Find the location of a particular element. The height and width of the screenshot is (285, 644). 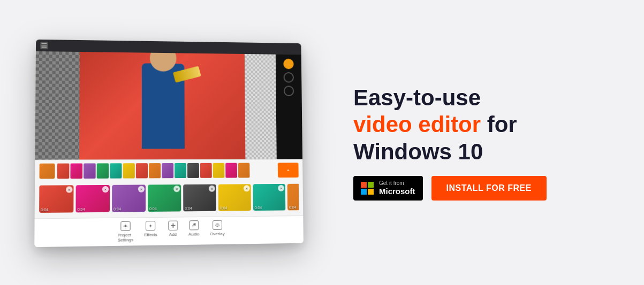

video-main is located at coordinates (162, 106).